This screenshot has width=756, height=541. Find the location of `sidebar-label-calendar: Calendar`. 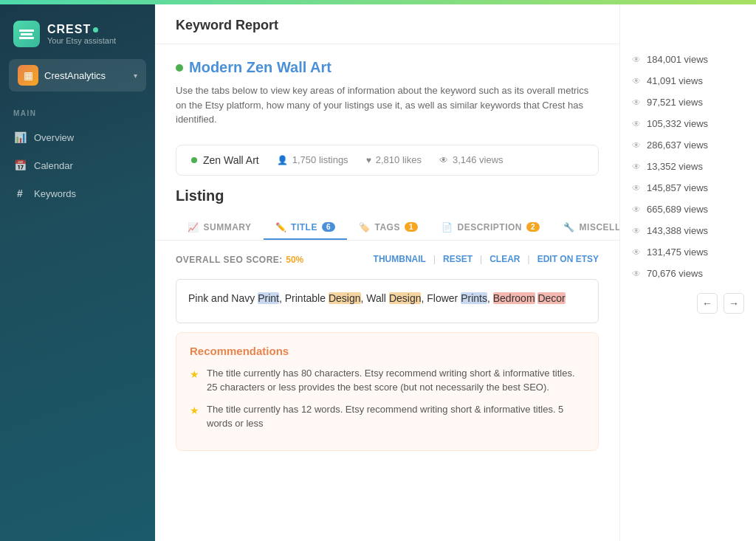

sidebar-label-calendar: Calendar is located at coordinates (53, 165).